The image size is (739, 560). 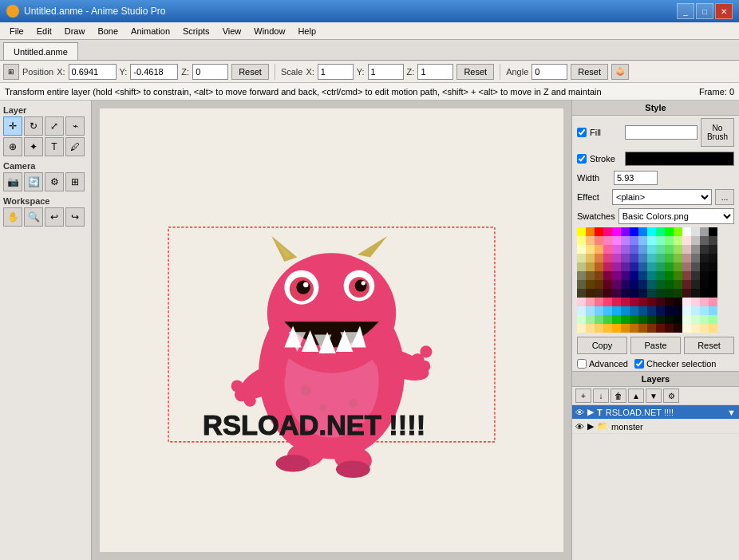 What do you see at coordinates (582, 159) in the screenshot?
I see `stroke-checkbox` at bounding box center [582, 159].